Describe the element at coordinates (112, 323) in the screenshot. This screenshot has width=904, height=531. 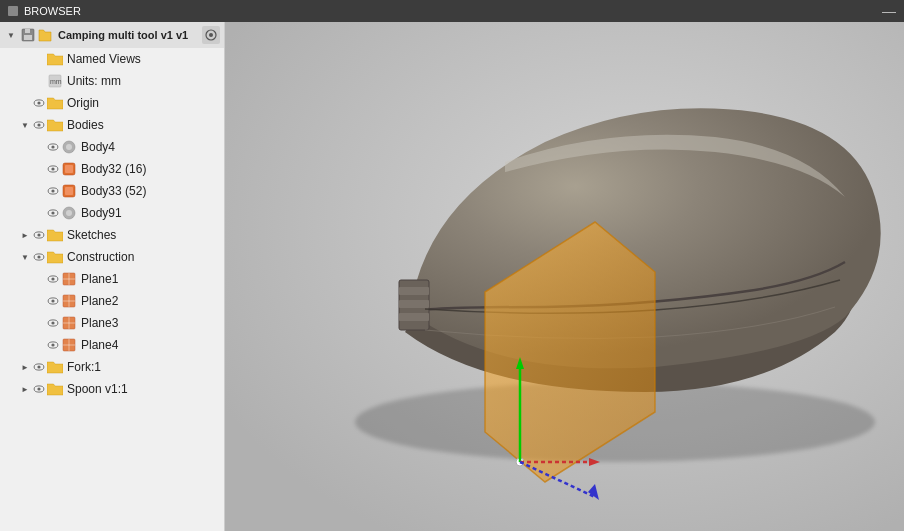
I see `tree-item-plane3: Plane3` at that location.